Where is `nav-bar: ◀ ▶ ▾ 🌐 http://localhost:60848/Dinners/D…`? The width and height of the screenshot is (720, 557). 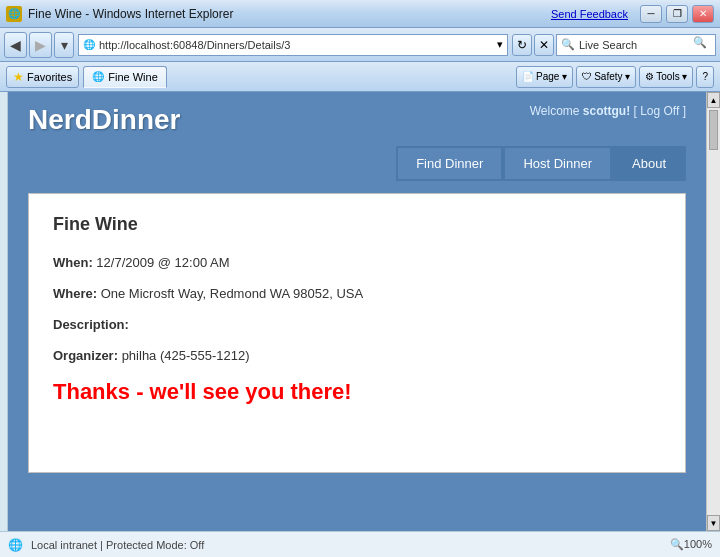 nav-bar: ◀ ▶ ▾ 🌐 http://localhost:60848/Dinners/D… is located at coordinates (360, 45).